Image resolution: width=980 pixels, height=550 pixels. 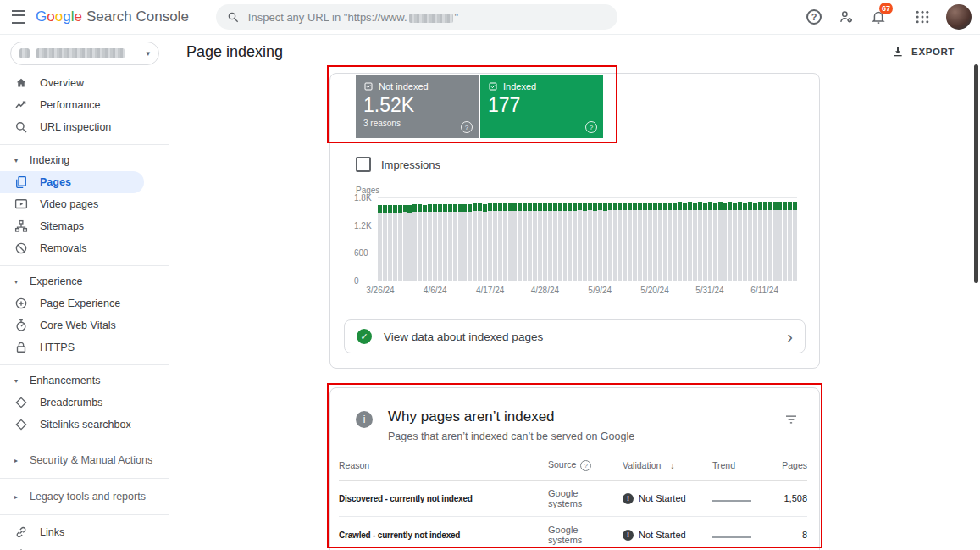 I want to click on scrollbar-thumb, so click(x=976, y=174).